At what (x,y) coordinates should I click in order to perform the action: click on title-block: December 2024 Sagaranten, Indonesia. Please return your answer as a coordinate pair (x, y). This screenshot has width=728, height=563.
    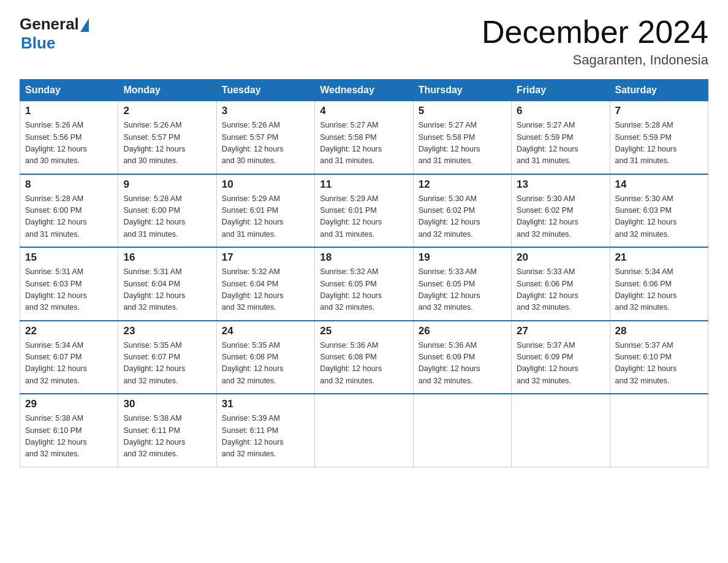
    Looking at the image, I should click on (595, 42).